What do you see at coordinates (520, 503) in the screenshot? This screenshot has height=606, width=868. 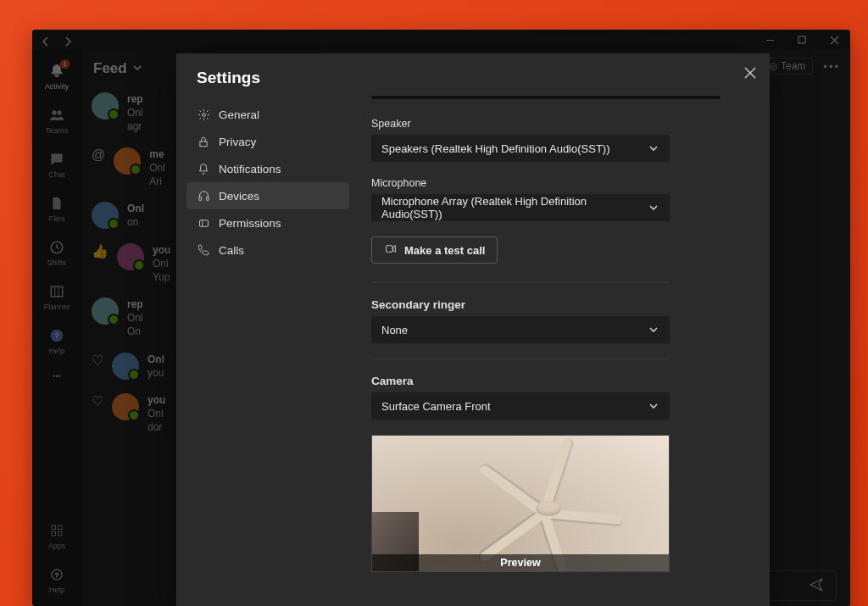 I see `camera-preview: Preview` at bounding box center [520, 503].